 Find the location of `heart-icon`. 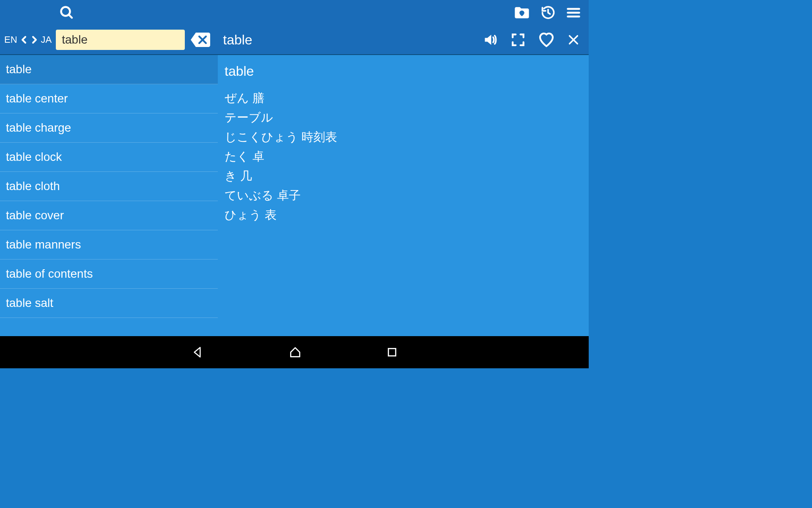

heart-icon is located at coordinates (546, 40).